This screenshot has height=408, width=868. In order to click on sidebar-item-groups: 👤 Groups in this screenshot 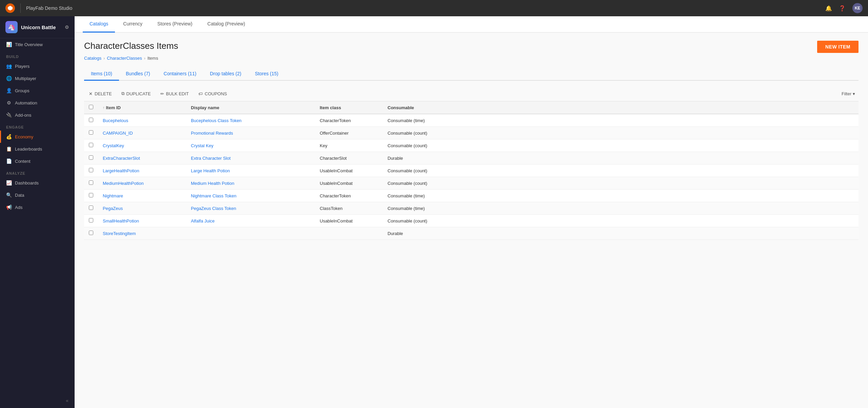, I will do `click(37, 91)`.